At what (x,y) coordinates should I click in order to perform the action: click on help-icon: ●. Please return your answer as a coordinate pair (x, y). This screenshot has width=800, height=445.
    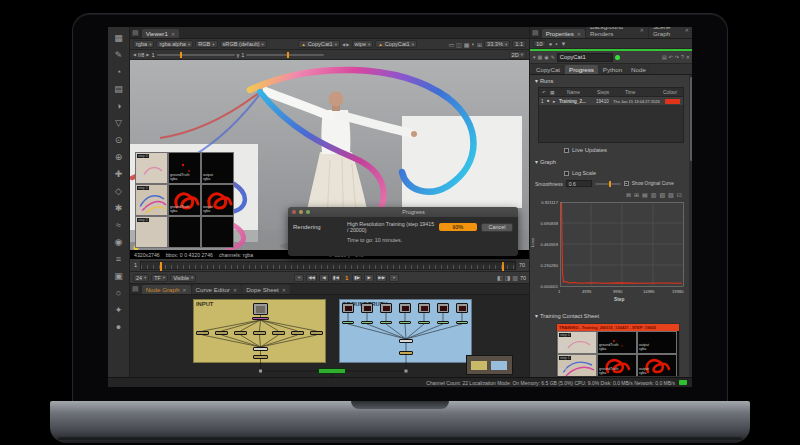
    Looking at the image, I should click on (119, 326).